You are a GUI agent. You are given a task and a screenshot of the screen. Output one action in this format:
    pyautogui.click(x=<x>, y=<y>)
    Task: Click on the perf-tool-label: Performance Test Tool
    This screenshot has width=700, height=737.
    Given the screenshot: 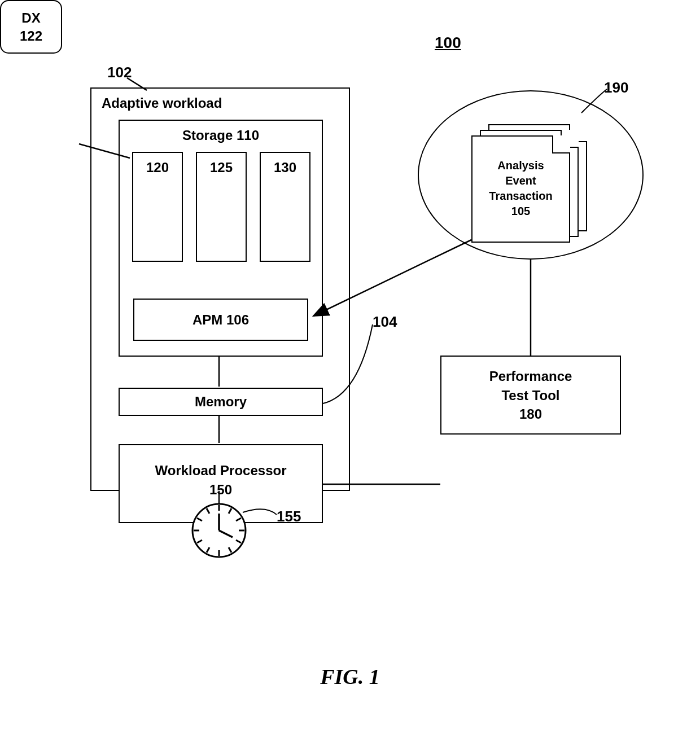 What is the action you would take?
    pyautogui.click(x=531, y=386)
    